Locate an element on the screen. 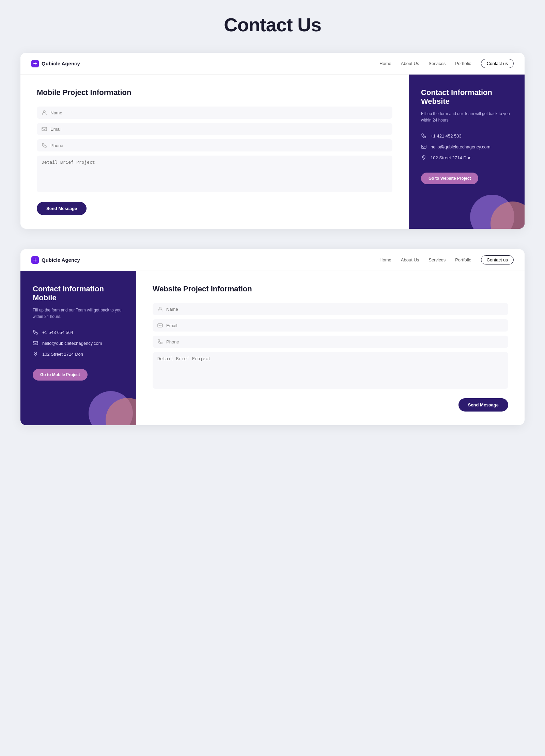 The image size is (545, 756). page-title: Contact Us is located at coordinates (272, 25).